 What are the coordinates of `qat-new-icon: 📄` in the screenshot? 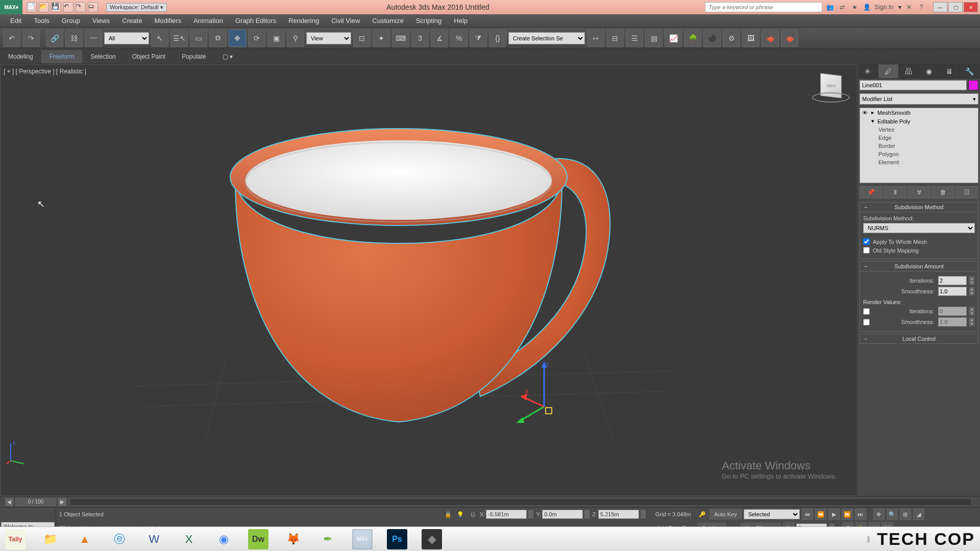 It's located at (32, 7).